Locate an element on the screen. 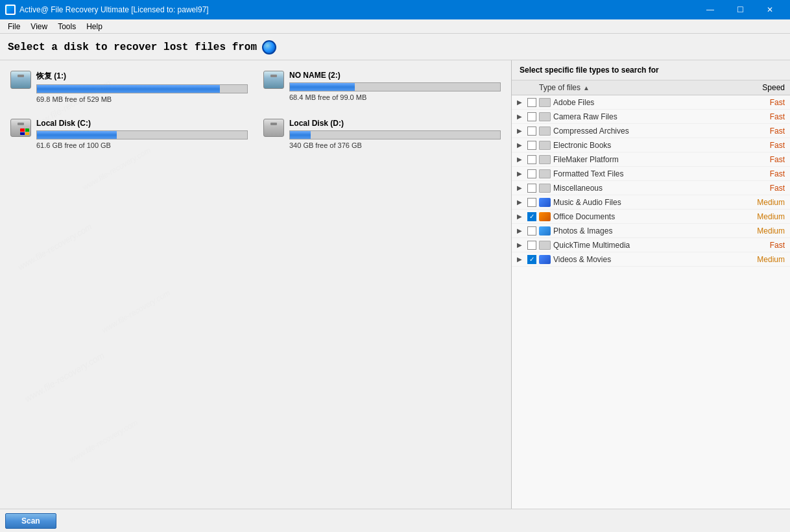 This screenshot has width=790, height=532. disk-info-3: Local Disk (C:) 61.6 GB free of 100 GB is located at coordinates (142, 134).